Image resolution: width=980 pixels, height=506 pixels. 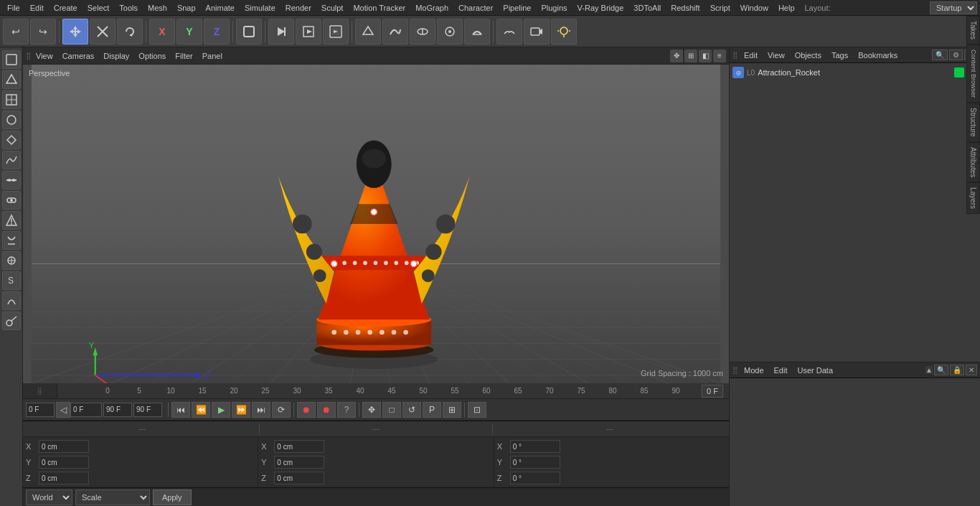 What do you see at coordinates (509, 32) in the screenshot?
I see `environment-button` at bounding box center [509, 32].